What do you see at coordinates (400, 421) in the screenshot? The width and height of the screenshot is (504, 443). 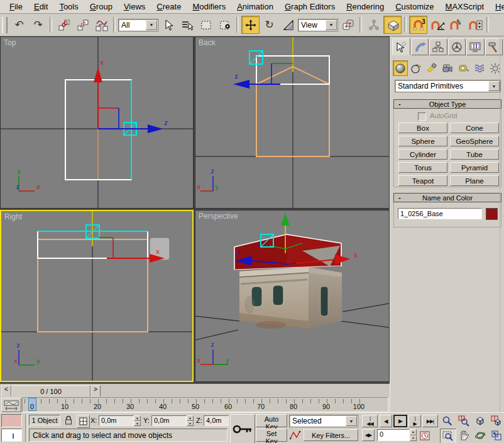 I see `play-button: ▶` at bounding box center [400, 421].